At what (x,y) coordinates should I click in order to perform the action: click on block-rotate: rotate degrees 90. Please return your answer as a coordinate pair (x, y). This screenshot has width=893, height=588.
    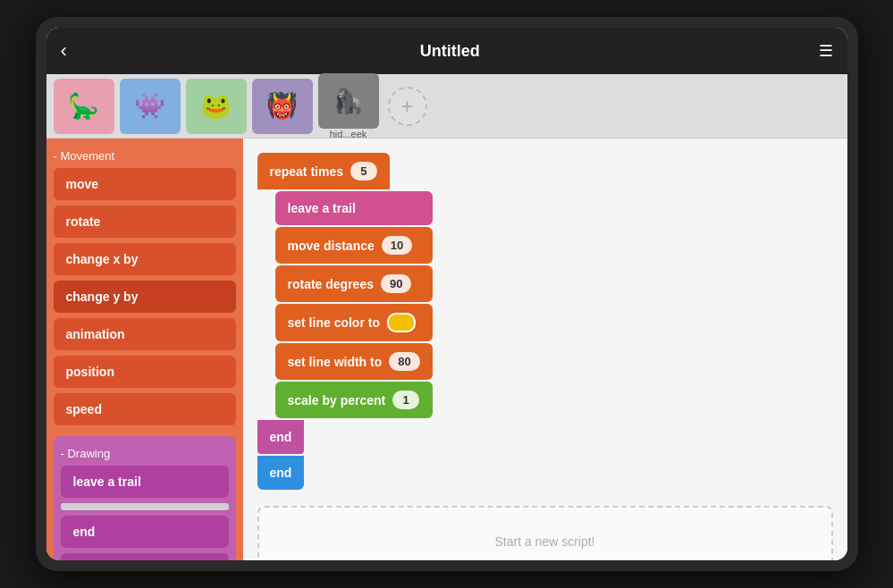
    Looking at the image, I should click on (354, 284).